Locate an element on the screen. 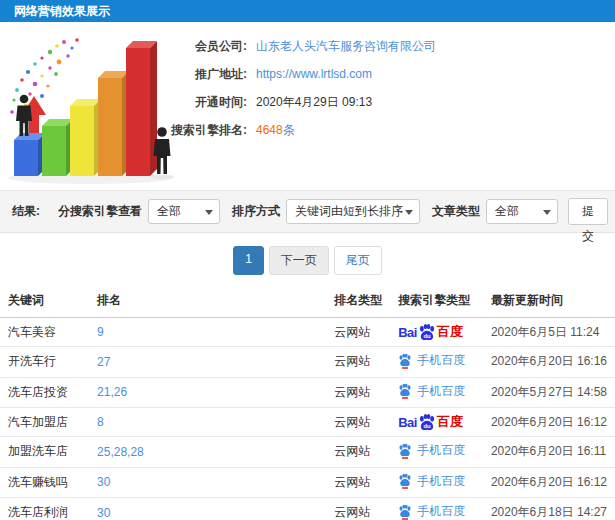 The height and width of the screenshot is (520, 615). article-type-select: 全部 is located at coordinates (522, 212).